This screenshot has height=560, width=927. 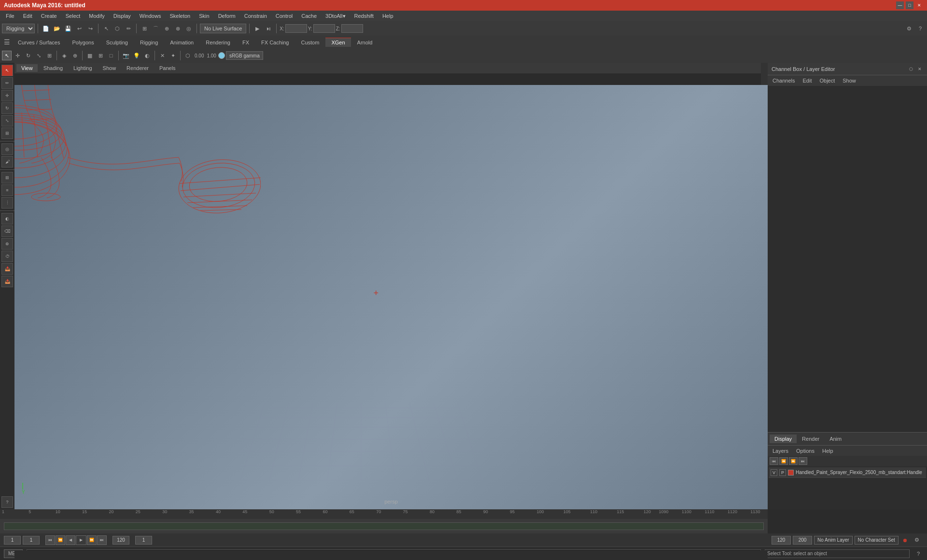 I want to click on move-left-btn: ✛, so click(x=7, y=96).